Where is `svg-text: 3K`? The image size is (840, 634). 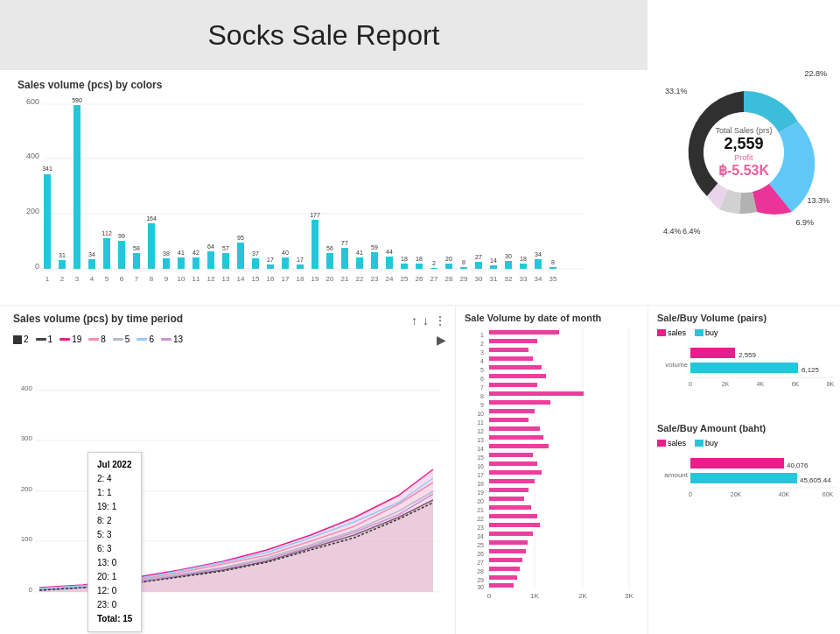 svg-text: 3K is located at coordinates (629, 595).